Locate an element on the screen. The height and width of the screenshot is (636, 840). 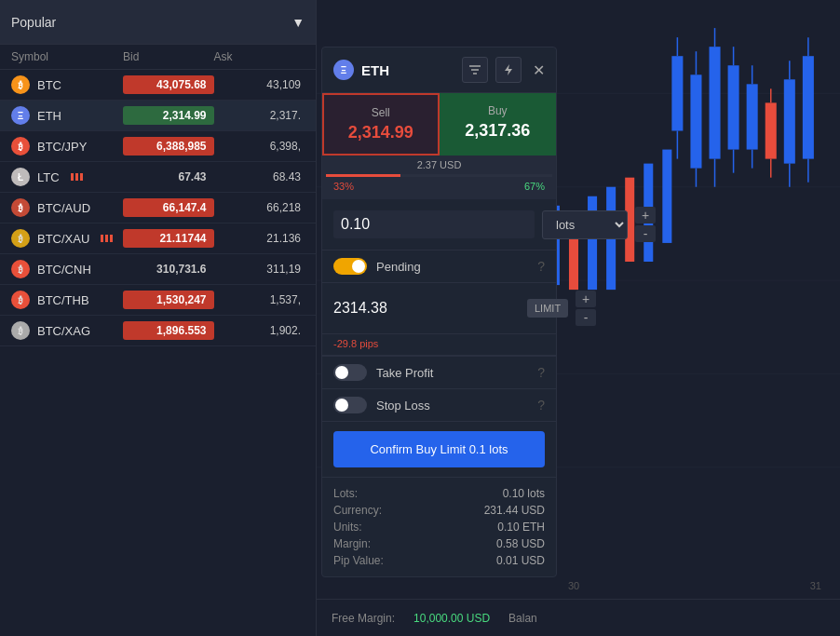
lots-input is located at coordinates (434, 224).